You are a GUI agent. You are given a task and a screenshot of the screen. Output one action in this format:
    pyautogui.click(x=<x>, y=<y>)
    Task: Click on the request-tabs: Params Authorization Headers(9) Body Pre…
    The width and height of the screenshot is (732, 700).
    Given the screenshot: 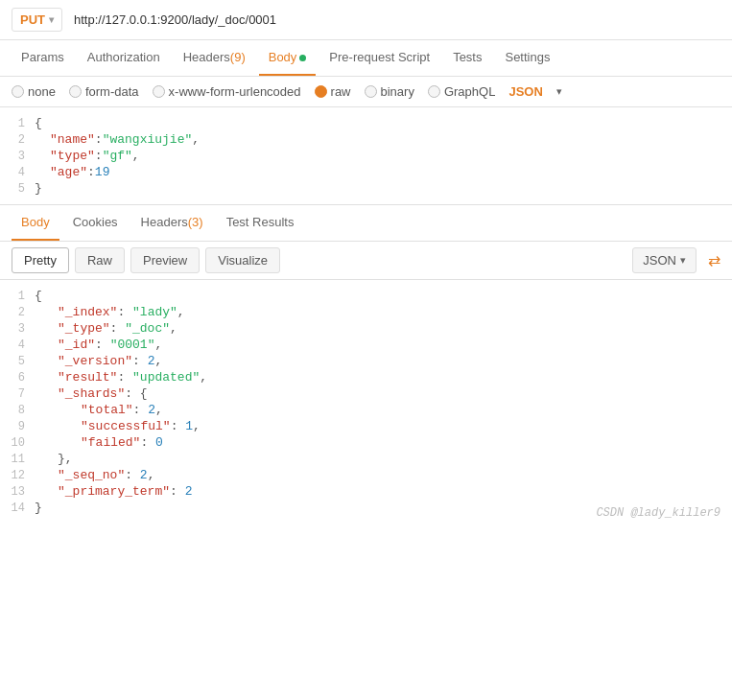 What is the action you would take?
    pyautogui.click(x=366, y=58)
    